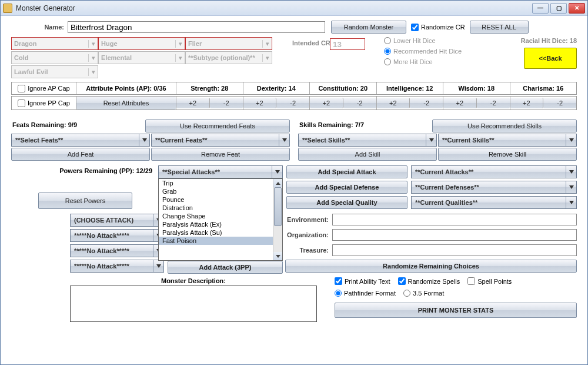 This screenshot has width=588, height=365. Describe the element at coordinates (229, 58) in the screenshot. I see `subtype3-combo: **Subtype (optional)**▾` at that location.